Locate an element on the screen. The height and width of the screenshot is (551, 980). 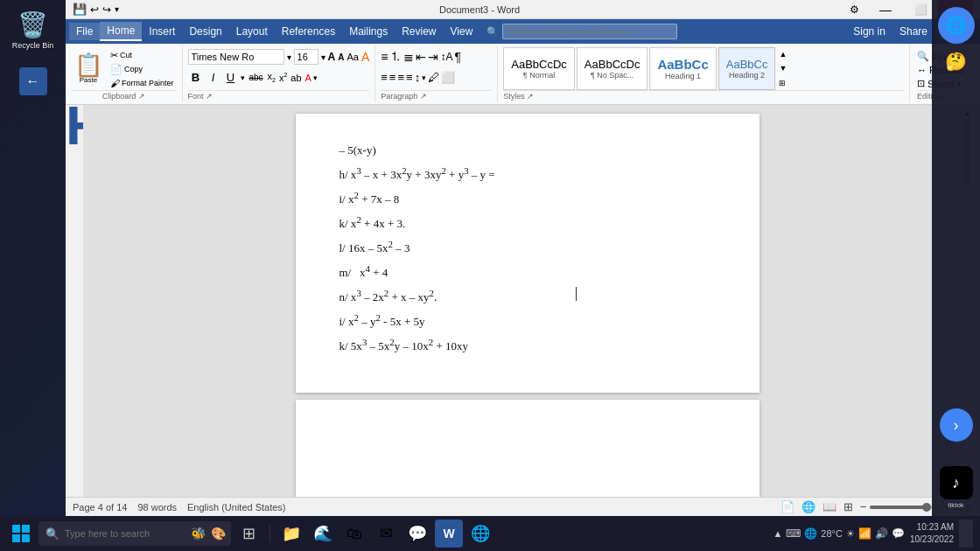
superscript-button: x2 is located at coordinates (284, 77).